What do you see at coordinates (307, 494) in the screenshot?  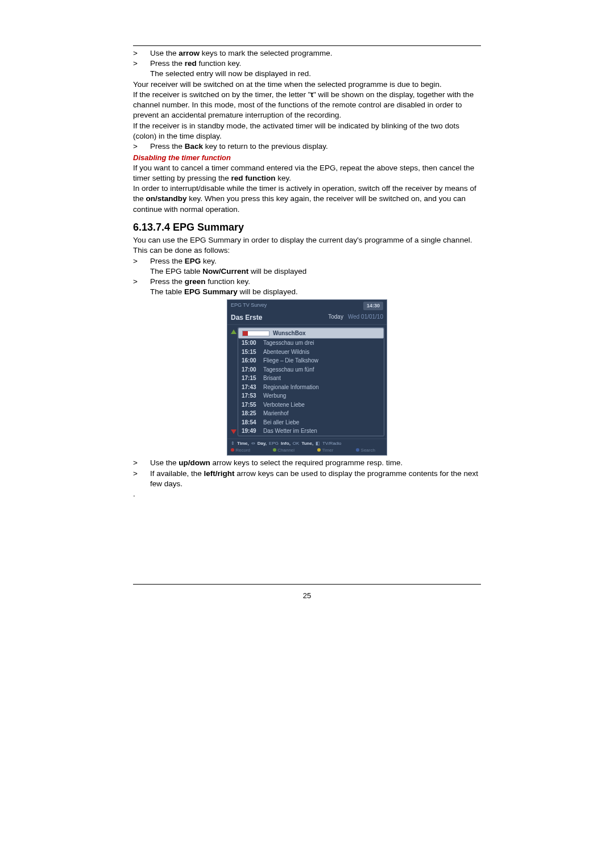 I see `body-text: .` at bounding box center [307, 494].